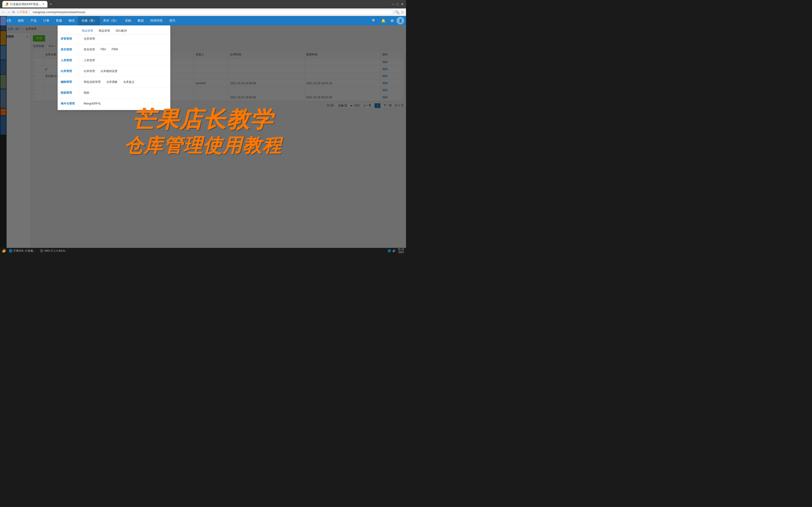 The height and width of the screenshot is (507, 812). What do you see at coordinates (389, 251) in the screenshot?
I see `tray-icon-network: 🌐` at bounding box center [389, 251].